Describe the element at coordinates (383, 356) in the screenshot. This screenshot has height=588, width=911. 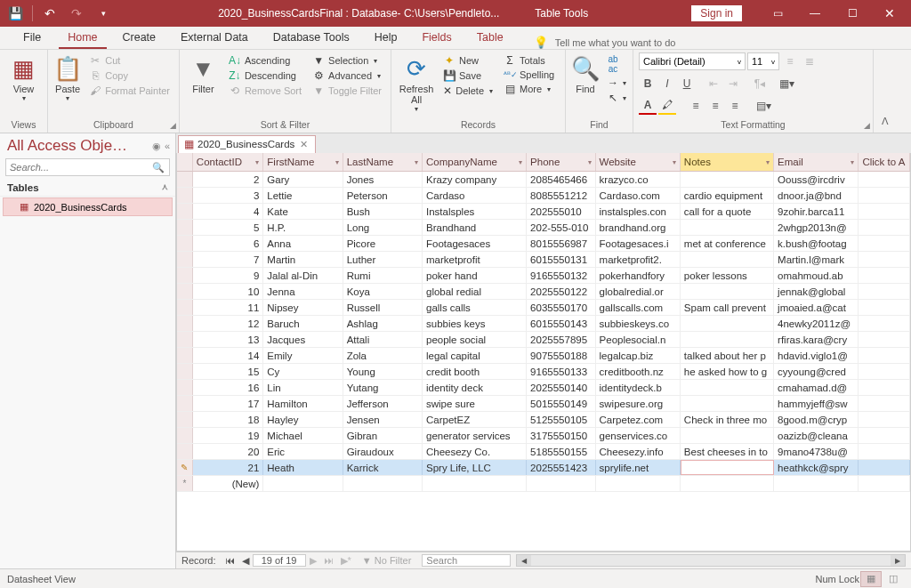
I see `cell-lastname: Zola` at that location.